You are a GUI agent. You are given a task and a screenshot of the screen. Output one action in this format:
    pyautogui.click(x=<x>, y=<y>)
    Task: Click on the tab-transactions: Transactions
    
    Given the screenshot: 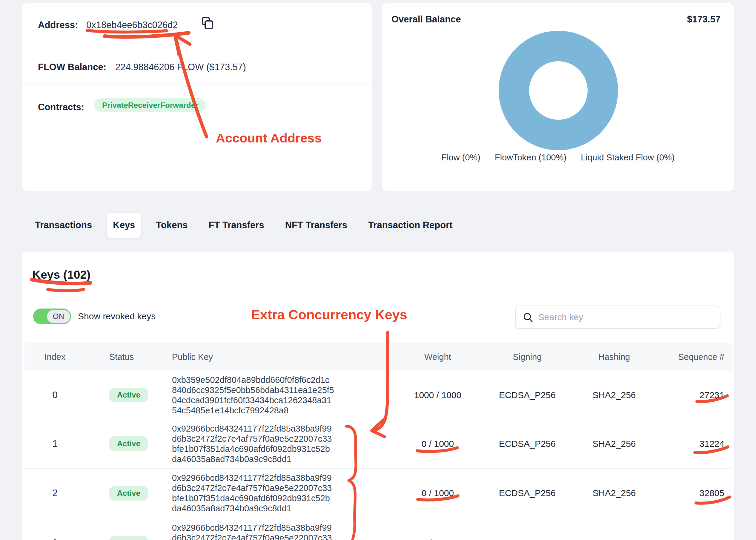 What is the action you would take?
    pyautogui.click(x=63, y=225)
    